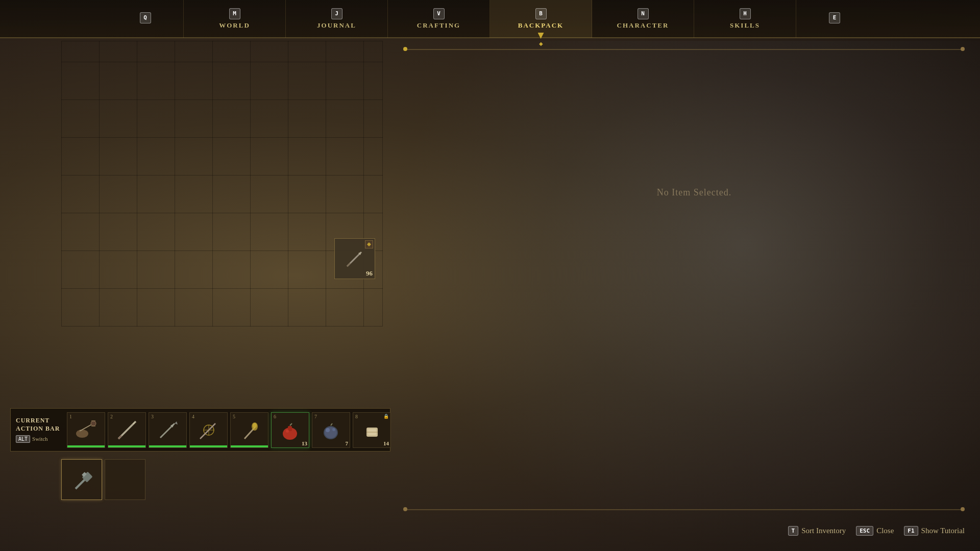  Describe the element at coordinates (386, 416) in the screenshot. I see `slot-8-lock-icon: 🔒` at that location.